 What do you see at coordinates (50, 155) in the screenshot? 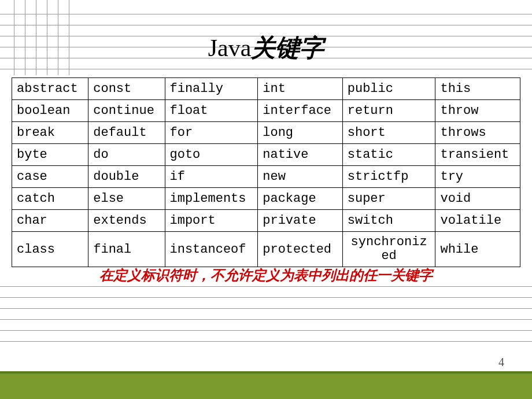
I see `table-cell: byte` at bounding box center [50, 155].